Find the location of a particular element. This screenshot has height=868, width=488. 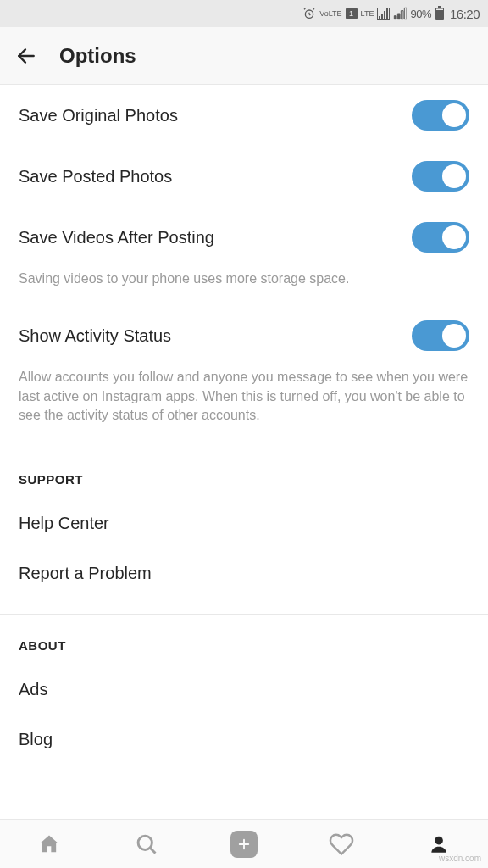

sim-icon: 1 is located at coordinates (352, 14).